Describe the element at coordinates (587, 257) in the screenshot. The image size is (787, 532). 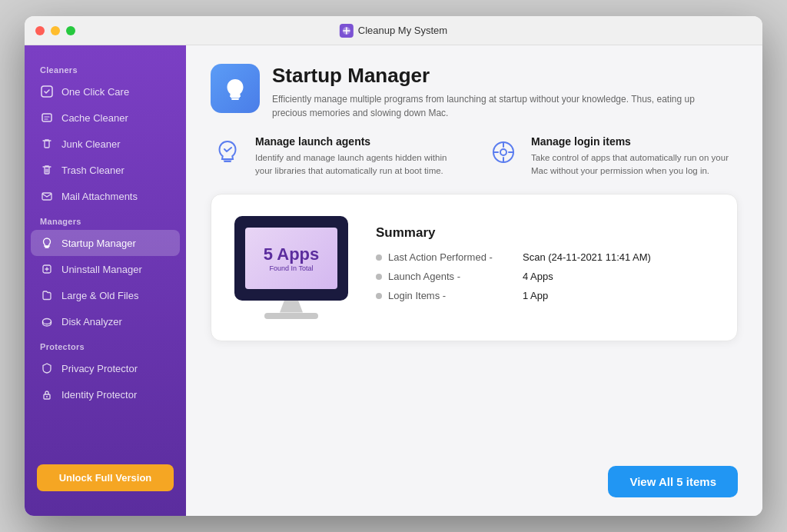
I see `summary-value-0: Scan (24-11-2021 11:41 AM)` at that location.